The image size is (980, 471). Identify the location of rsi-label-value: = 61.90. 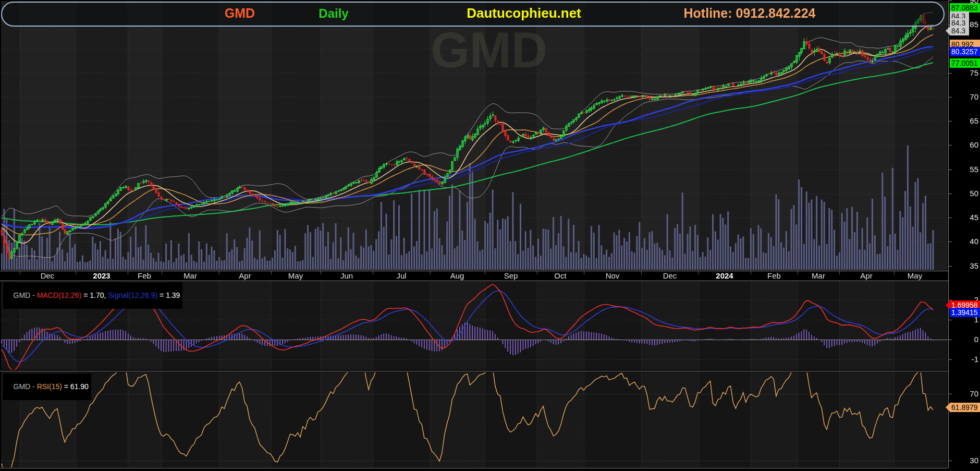
(75, 387).